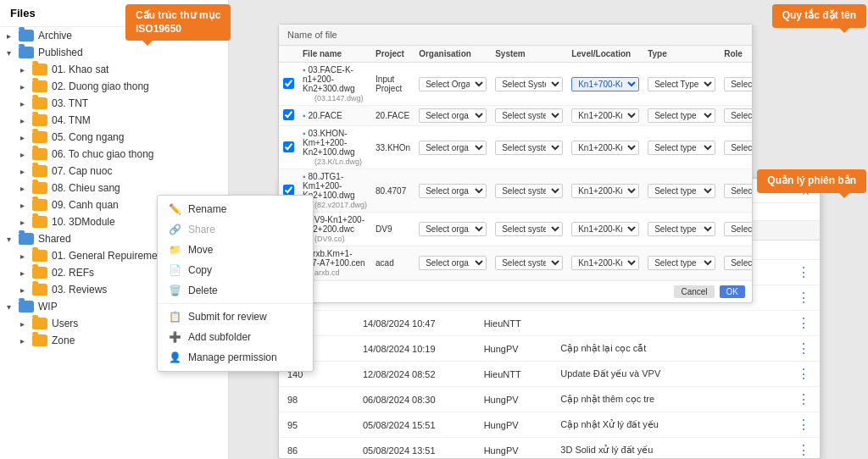 This screenshot has height=459, width=868. Describe the element at coordinates (227, 317) in the screenshot. I see `menu-item-label: Submit for review` at that location.